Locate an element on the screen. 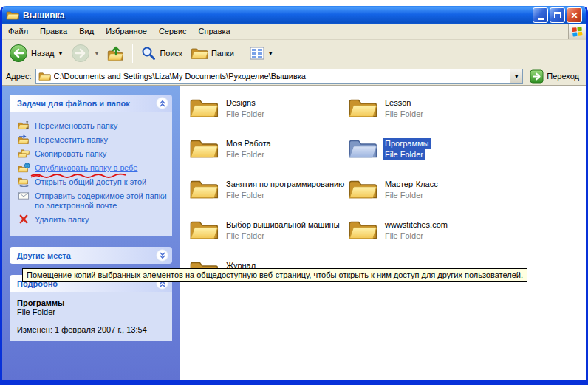 The height and width of the screenshot is (385, 588). search-label: Поиск is located at coordinates (171, 53).